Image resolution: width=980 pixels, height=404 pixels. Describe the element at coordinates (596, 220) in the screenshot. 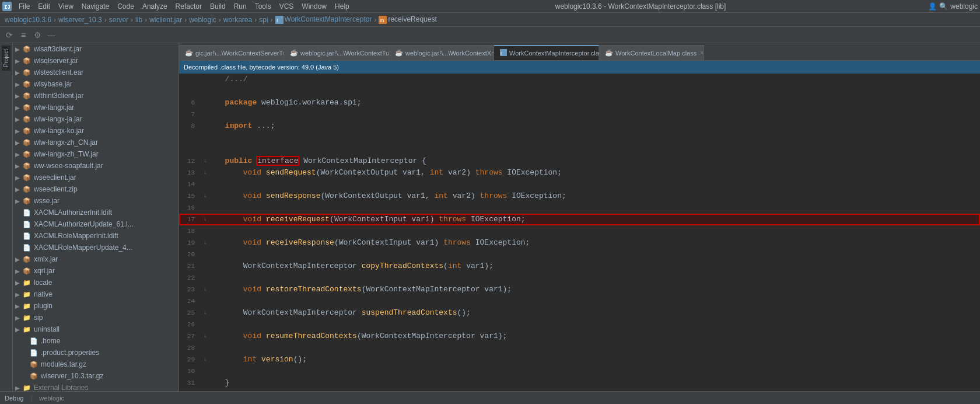

I see `line-content: void receiveRequest(WorkContextInput var…` at that location.